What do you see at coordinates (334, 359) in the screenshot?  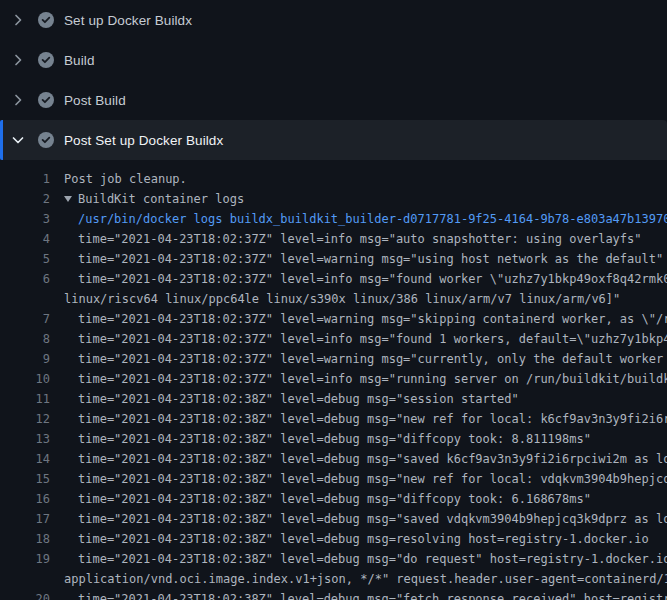 I see `log-row: 9 time="2021-04-23T18:02:37Z" level=warn…` at bounding box center [334, 359].